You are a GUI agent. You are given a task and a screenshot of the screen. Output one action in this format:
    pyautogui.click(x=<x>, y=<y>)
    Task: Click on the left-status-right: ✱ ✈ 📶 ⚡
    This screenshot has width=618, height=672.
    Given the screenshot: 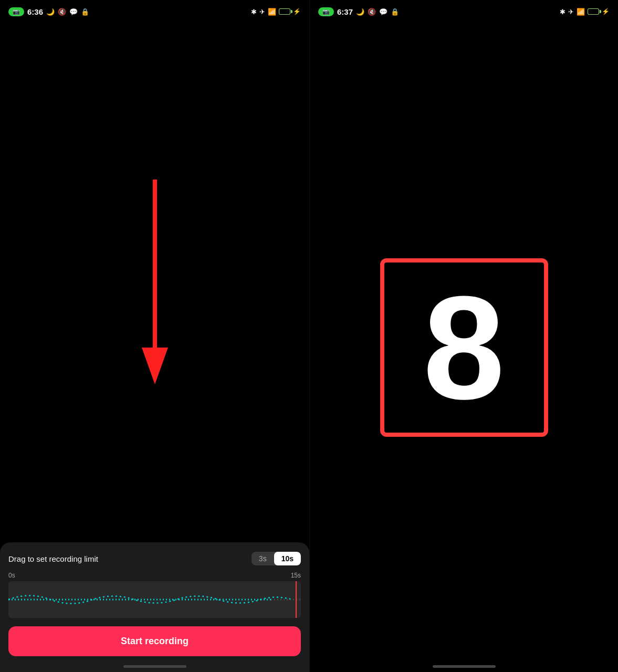 What is the action you would take?
    pyautogui.click(x=276, y=12)
    